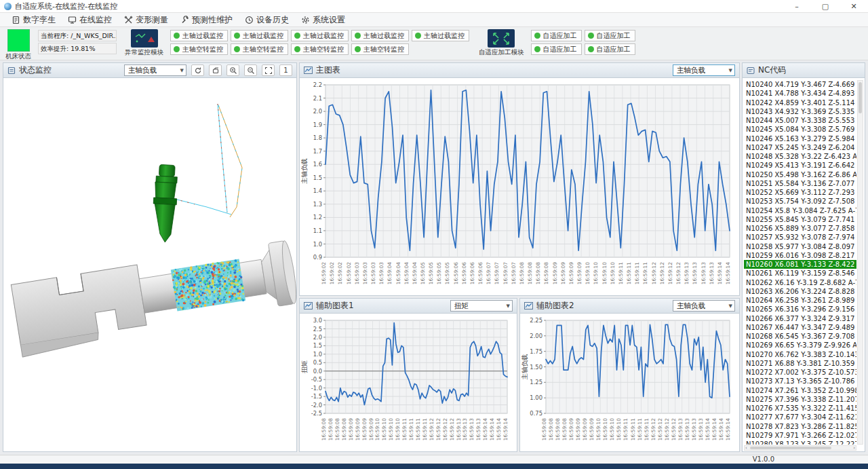 The image size is (868, 469). I want to click on adaptive-module-icon, so click(501, 38).